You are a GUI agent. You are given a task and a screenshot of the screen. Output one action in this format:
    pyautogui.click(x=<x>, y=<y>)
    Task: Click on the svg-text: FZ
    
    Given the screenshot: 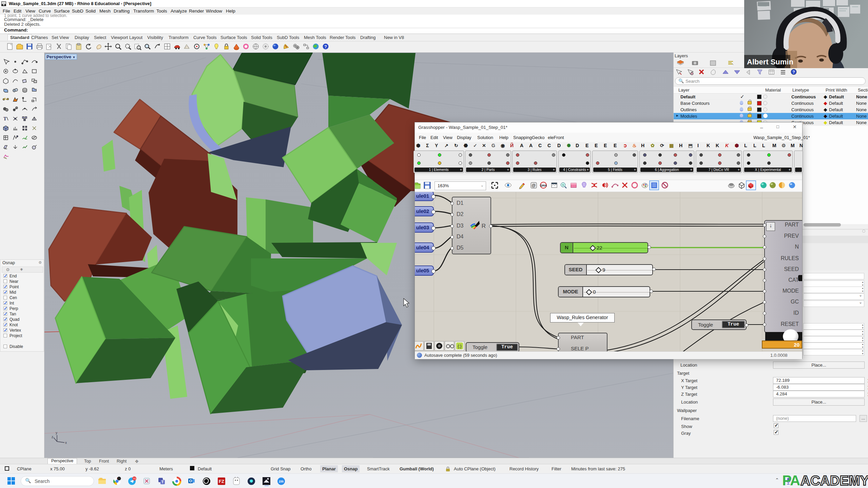 What is the action you would take?
    pyautogui.click(x=221, y=482)
    